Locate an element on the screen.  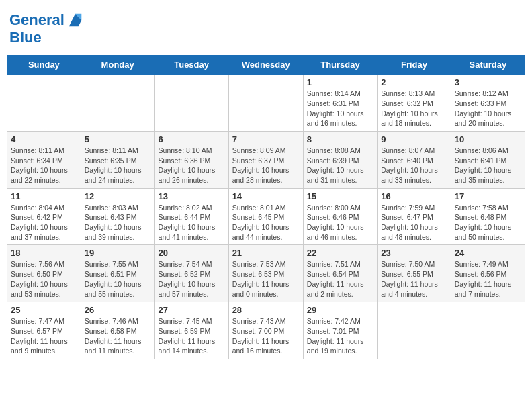
calendar-week-row: 11Sunrise: 8:04 AM Sunset: 6:42 PM Dayli… is located at coordinates (266, 216).